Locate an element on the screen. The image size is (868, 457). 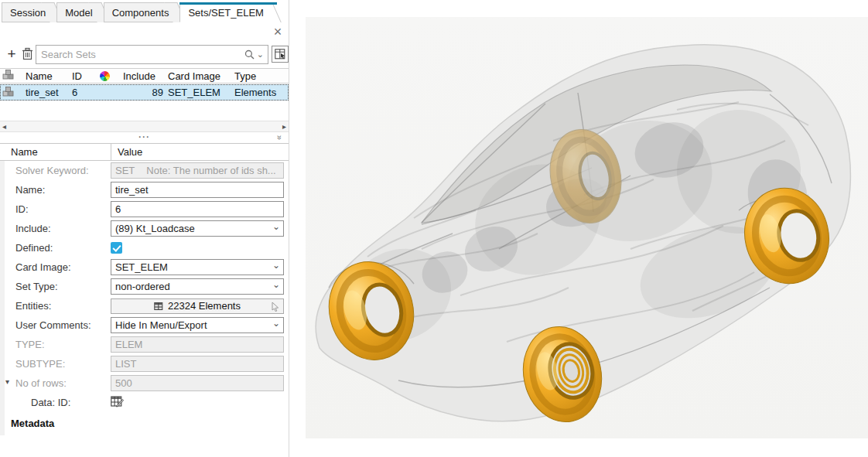
column-selector-button is located at coordinates (280, 54).